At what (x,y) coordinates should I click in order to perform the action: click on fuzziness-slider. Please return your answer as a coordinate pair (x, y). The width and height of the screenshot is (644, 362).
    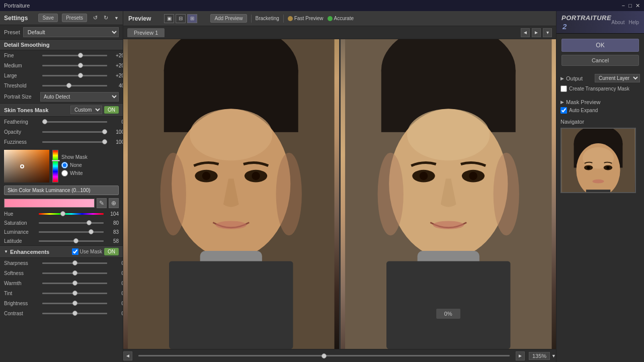
    Looking at the image, I should click on (74, 142).